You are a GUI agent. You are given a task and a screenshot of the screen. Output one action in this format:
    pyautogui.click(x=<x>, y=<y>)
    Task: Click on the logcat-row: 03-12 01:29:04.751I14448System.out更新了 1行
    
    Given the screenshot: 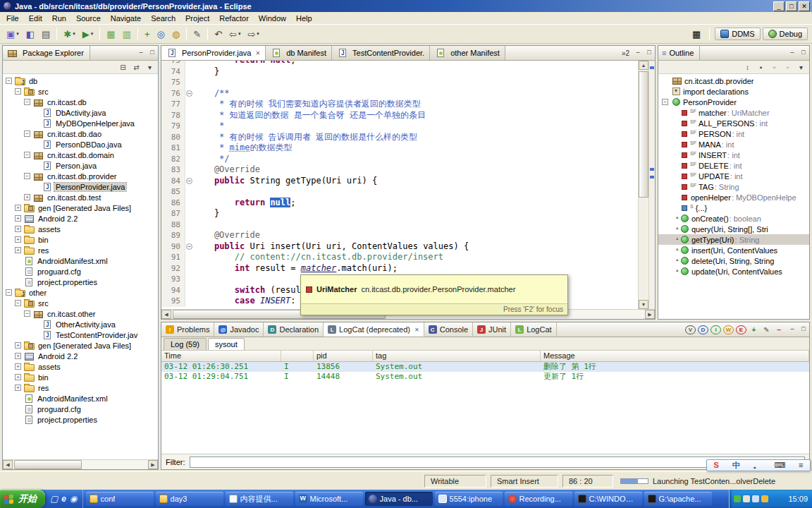 What is the action you would take?
    pyautogui.click(x=485, y=377)
    